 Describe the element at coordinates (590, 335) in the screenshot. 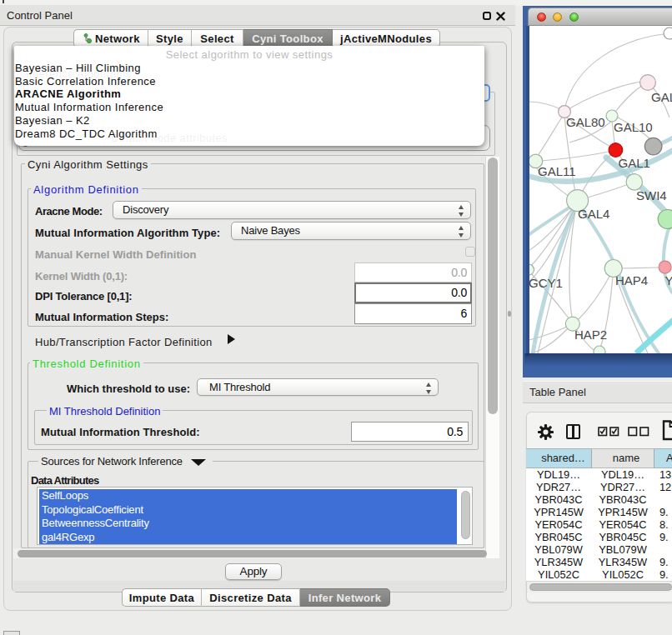

I see `svg-text: HAP2` at that location.